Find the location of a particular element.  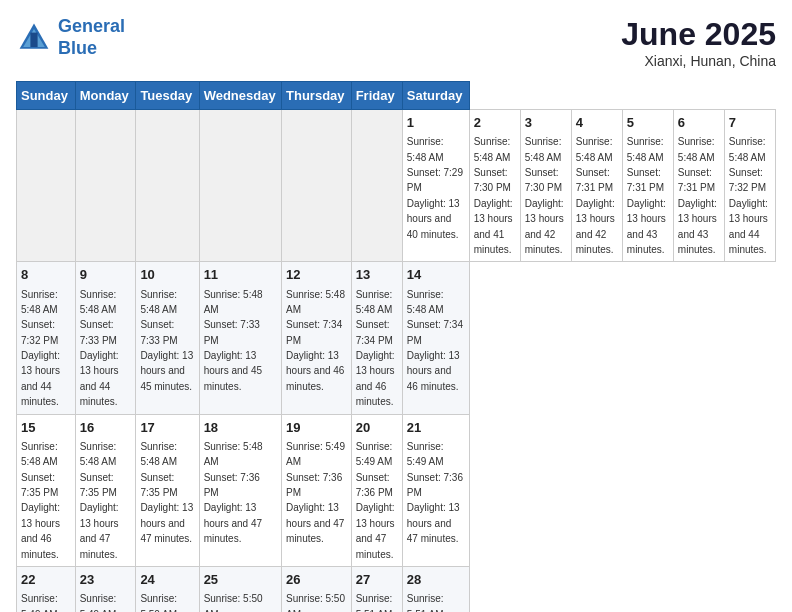

day-number: 7 is located at coordinates (750, 123).